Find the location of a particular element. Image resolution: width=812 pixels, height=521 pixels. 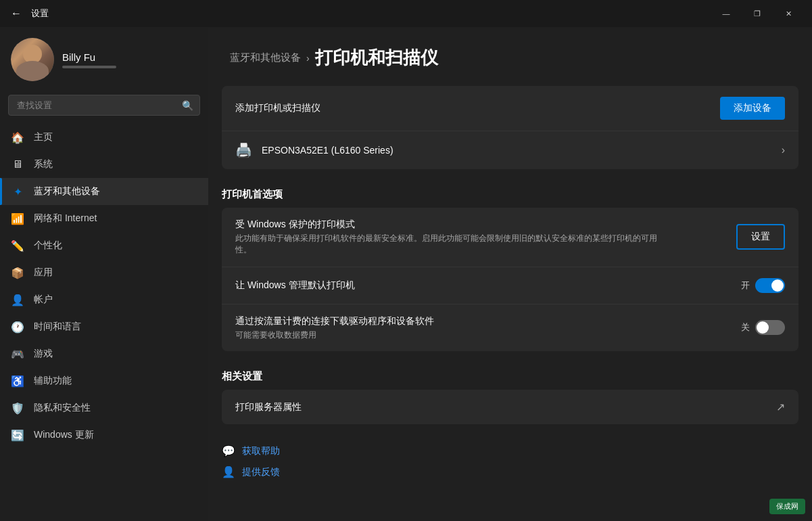

metered-connection-left: 通过按流量计费的连接下载驱动程序和设备软件 可能需要收取数据费用 is located at coordinates (335, 328).